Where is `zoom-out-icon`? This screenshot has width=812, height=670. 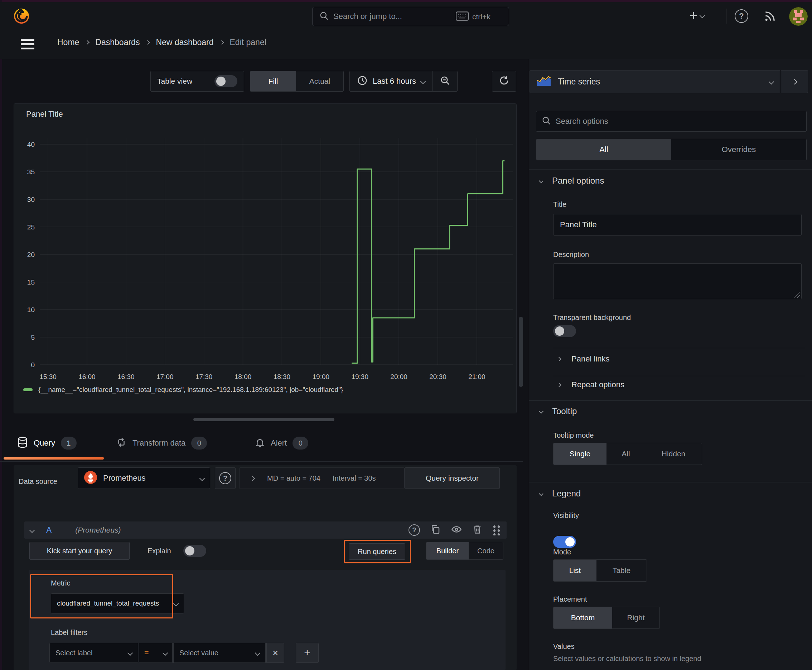 zoom-out-icon is located at coordinates (445, 81).